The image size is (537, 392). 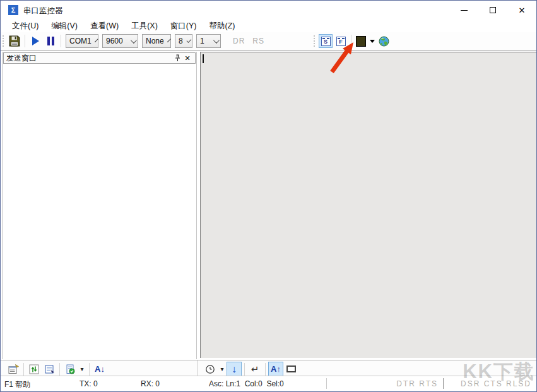 What do you see at coordinates (493, 10) in the screenshot?
I see `maximize-icon` at bounding box center [493, 10].